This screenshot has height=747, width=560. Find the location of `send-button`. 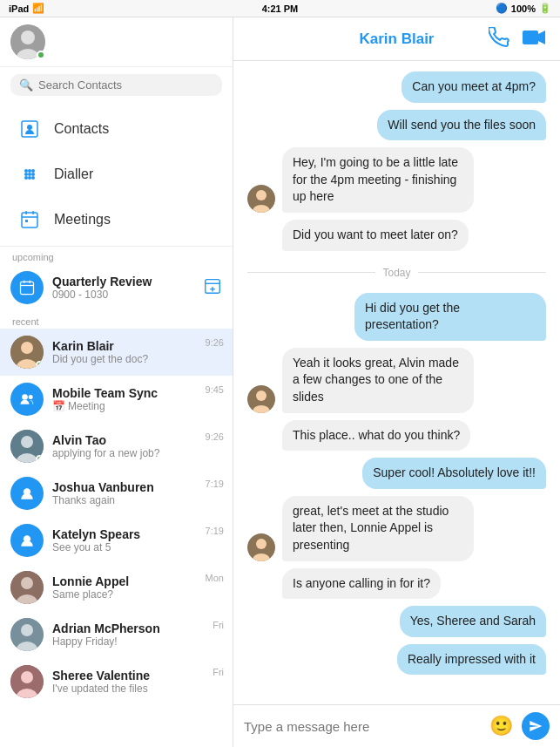

send-button is located at coordinates (536, 726).